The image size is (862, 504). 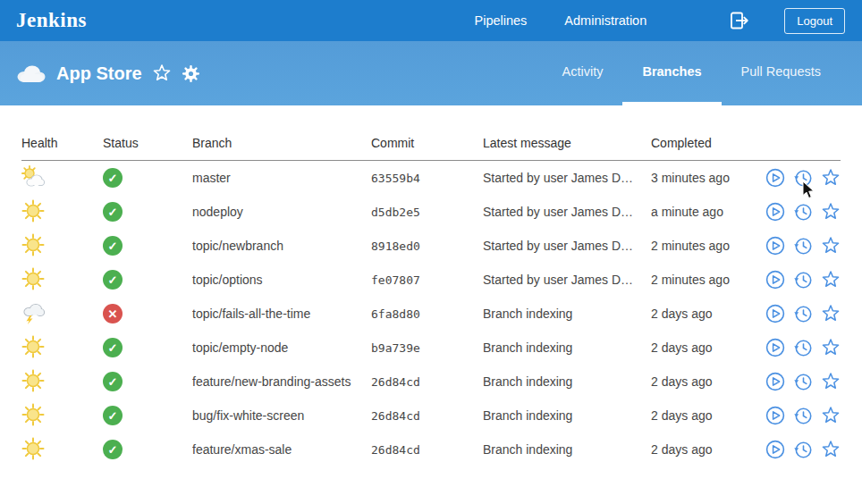 I want to click on weather-cloud-icon, so click(x=30, y=73).